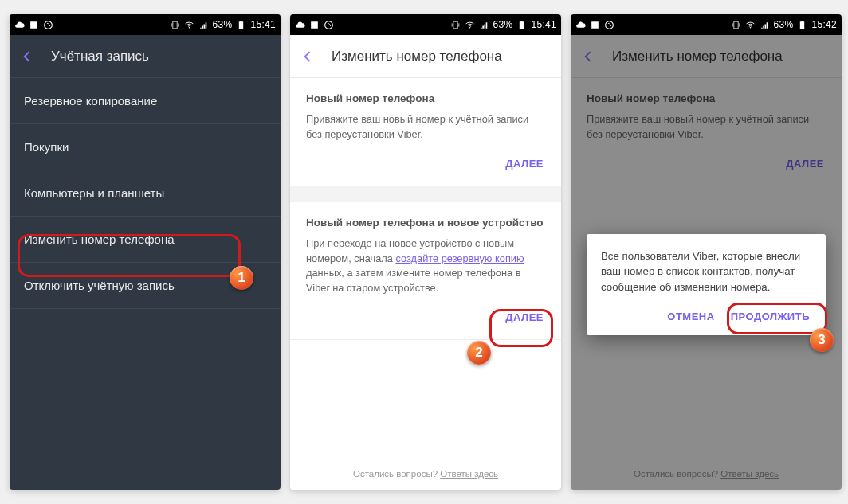  What do you see at coordinates (459, 258) in the screenshot?
I see `backup-link: создайте резервную копию` at bounding box center [459, 258].